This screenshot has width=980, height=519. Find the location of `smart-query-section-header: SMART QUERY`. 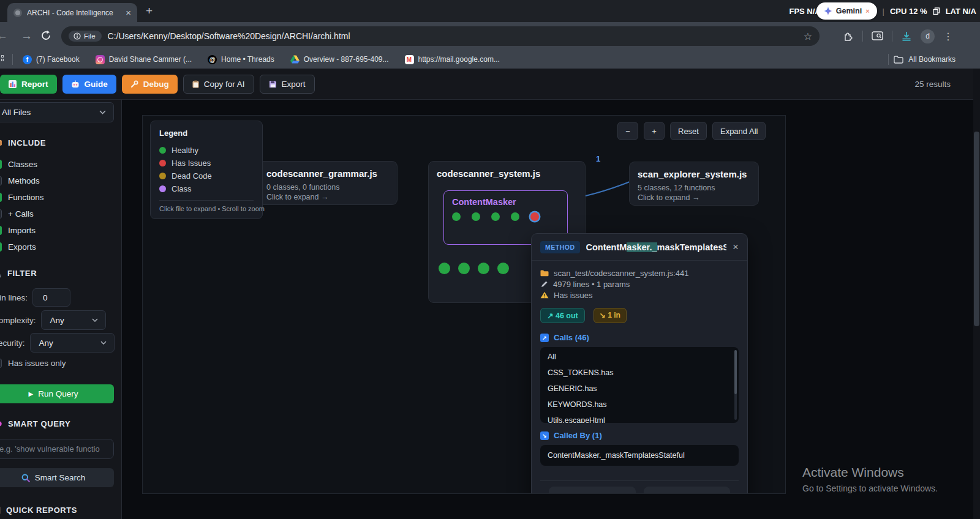

smart-query-section-header: SMART QUERY is located at coordinates (36, 424).